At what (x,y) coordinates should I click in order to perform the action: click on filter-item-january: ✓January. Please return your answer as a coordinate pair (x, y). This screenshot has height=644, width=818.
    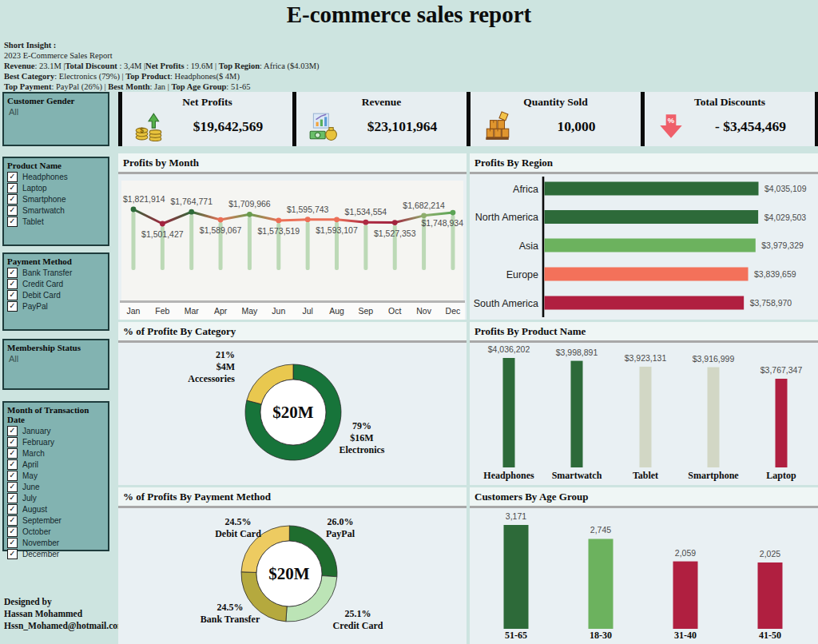
    Looking at the image, I should click on (56, 431).